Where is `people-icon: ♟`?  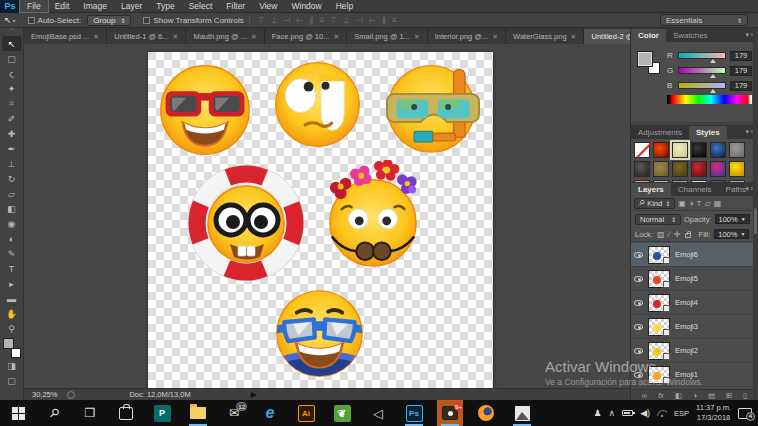
people-icon: ♟ is located at coordinates (598, 413).